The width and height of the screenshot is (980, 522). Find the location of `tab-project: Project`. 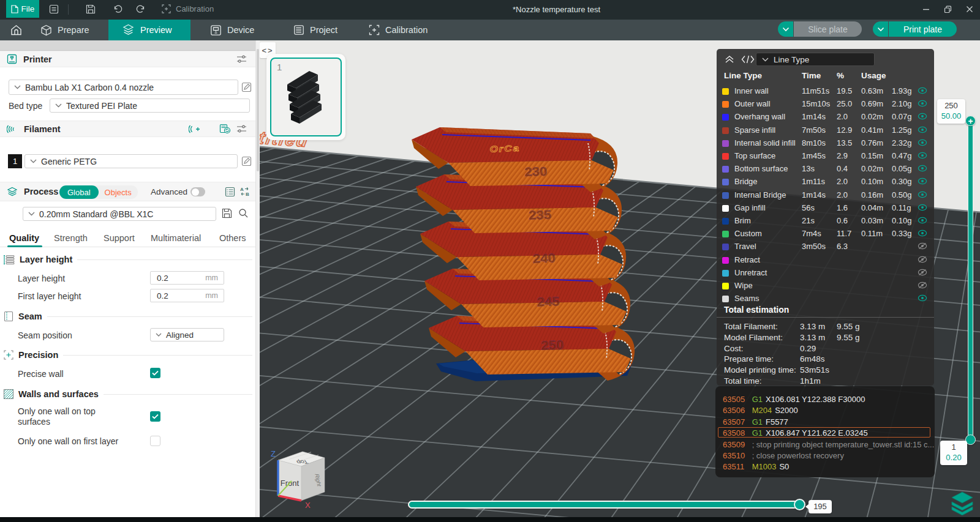

tab-project: Project is located at coordinates (317, 30).